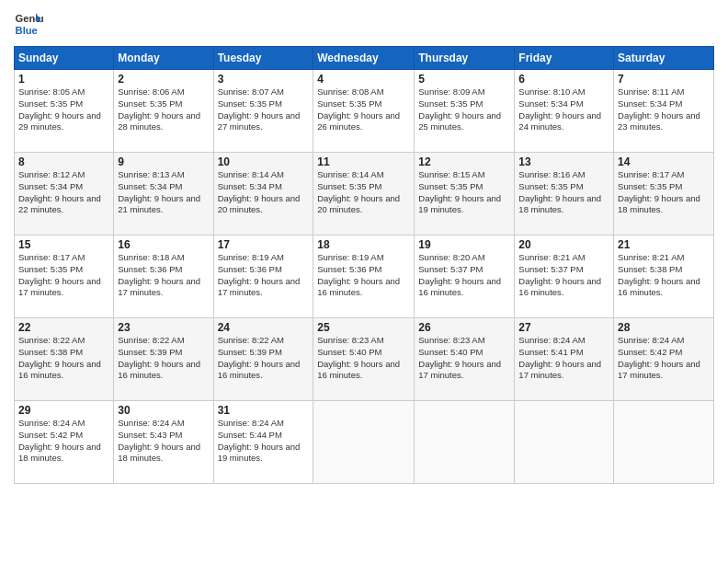 The image size is (728, 563). What do you see at coordinates (564, 111) in the screenshot?
I see `day-cell: 6 Sunrise: 8:10 AM Sunset: 5:34 PM Dayli…` at bounding box center [564, 111].